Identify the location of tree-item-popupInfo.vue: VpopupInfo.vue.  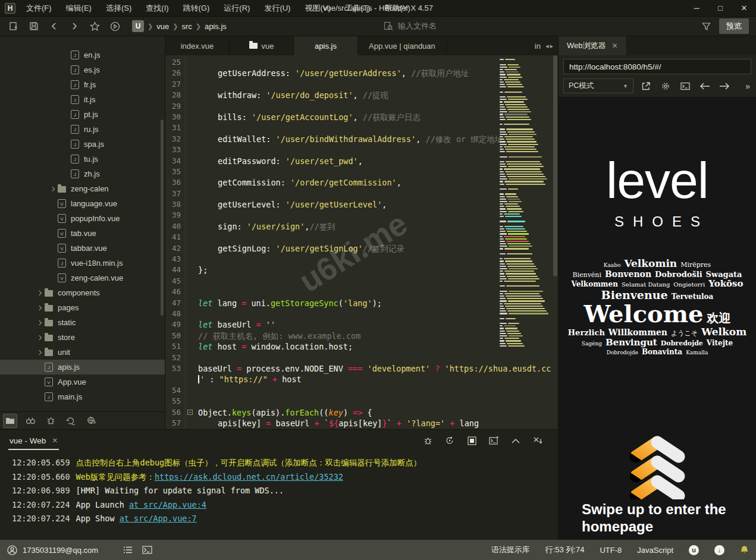
(82, 219).